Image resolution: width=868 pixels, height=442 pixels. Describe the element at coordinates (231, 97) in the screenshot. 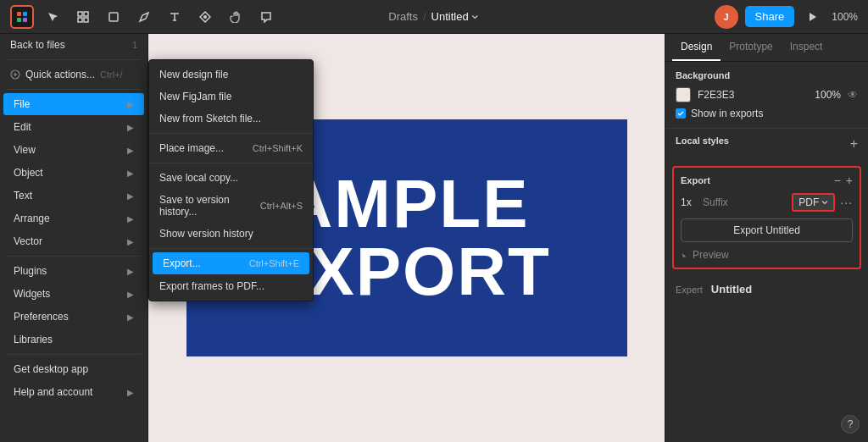

I see `submenu-new-figjam: New FigJam file` at that location.